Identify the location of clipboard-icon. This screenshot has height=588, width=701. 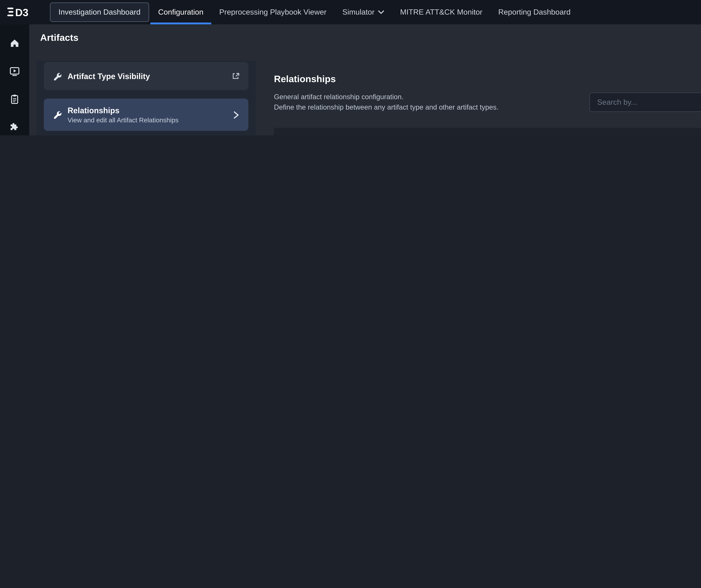
(15, 99).